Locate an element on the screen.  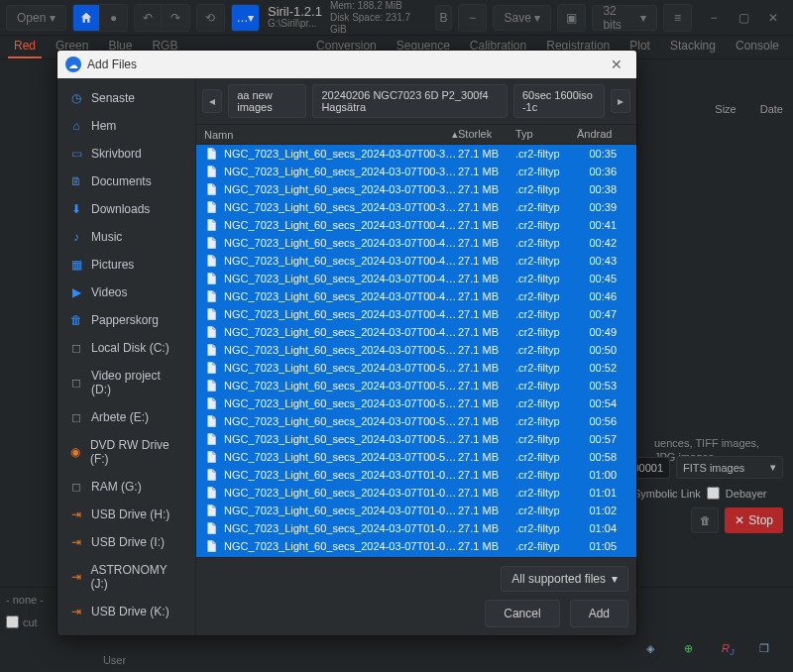
file-name: NGC_7023_Light_60_secs_2024-03-07T00-35-… is located at coordinates (341, 154).